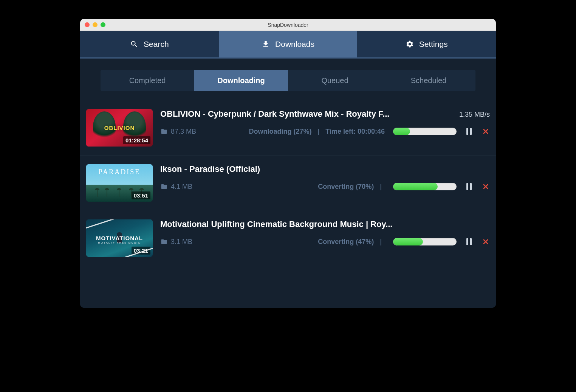 Image resolution: width=576 pixels, height=392 pixels. I want to click on thumbnail: OBLIVION 01:28:54, so click(119, 128).